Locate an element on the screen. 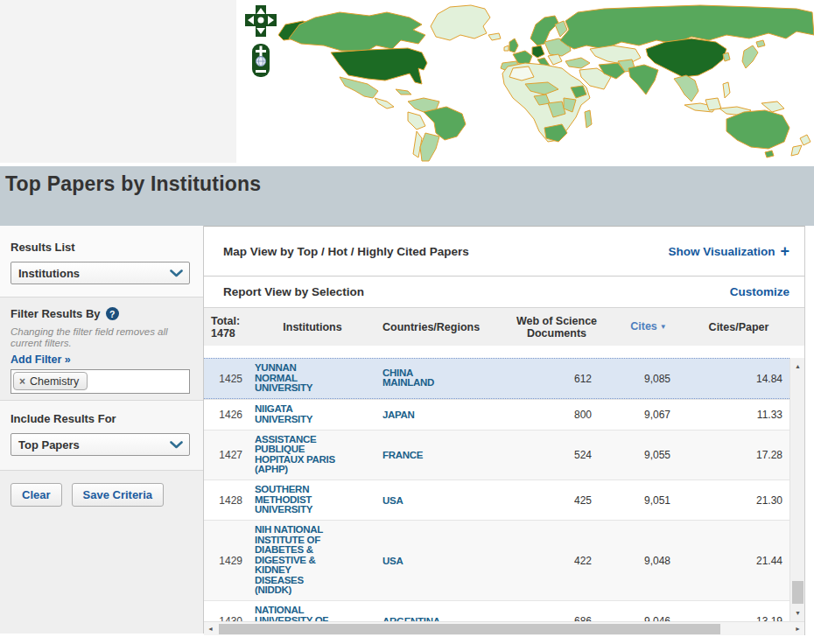 The height and width of the screenshot is (644, 814). institution-link: SOUTHERN METHODIST UNIVERSITY is located at coordinates (284, 500).